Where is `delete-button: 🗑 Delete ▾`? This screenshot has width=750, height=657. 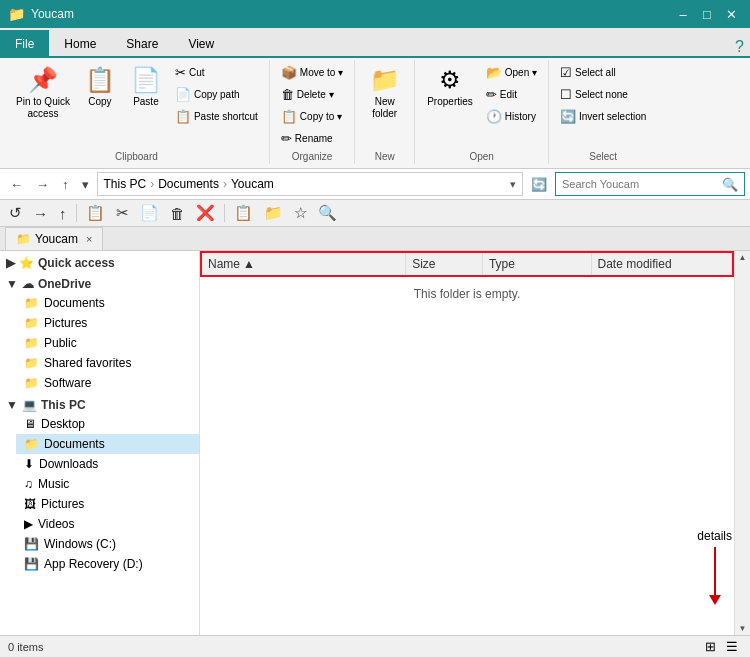
delete-button: 🗑 Delete ▾ is located at coordinates (312, 94).